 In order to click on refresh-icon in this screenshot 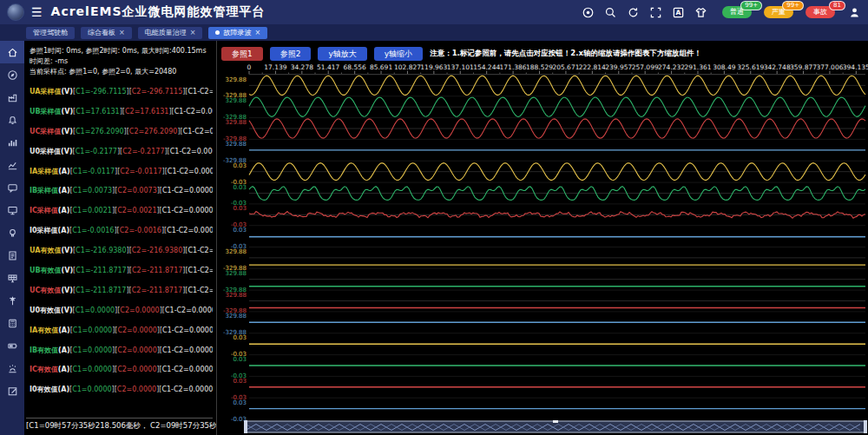, I will do `click(634, 12)`.